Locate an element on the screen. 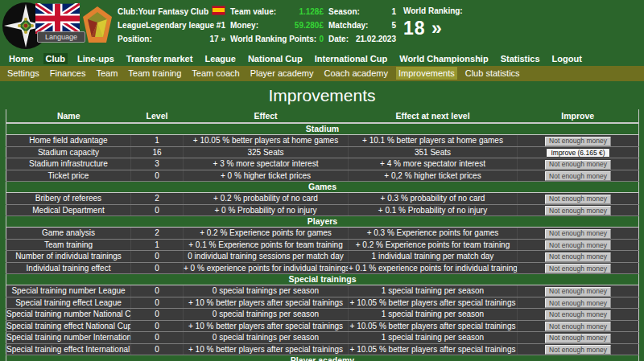 This screenshot has width=644, height=361. section-header-special-trainings: Special trainings is located at coordinates (323, 280).